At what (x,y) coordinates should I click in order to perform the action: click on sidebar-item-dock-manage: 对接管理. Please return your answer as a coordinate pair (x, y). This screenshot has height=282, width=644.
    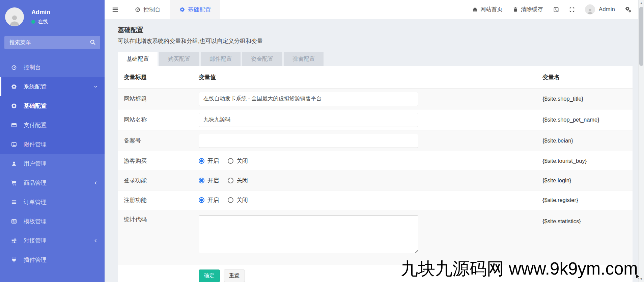
    Looking at the image, I should click on (52, 240).